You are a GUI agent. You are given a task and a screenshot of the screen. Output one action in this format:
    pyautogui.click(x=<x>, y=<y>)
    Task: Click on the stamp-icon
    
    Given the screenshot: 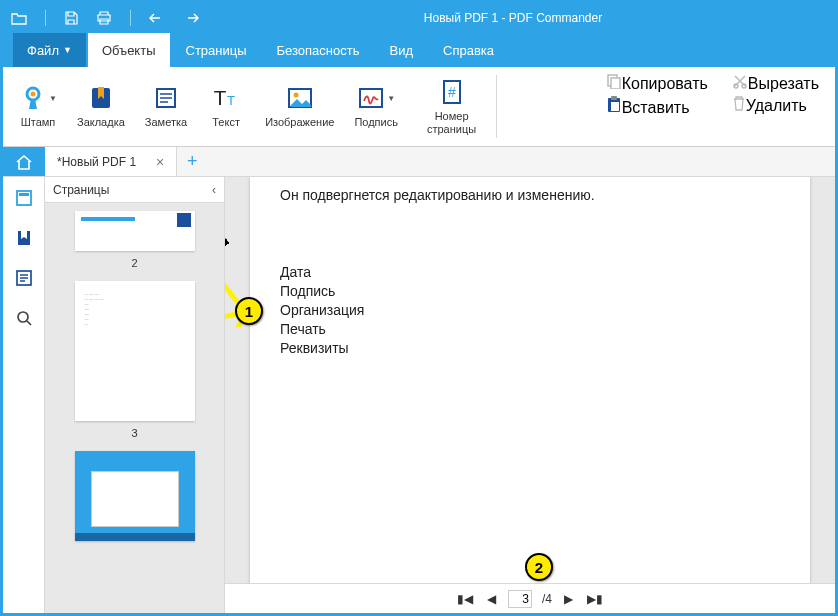 What is the action you would take?
    pyautogui.click(x=33, y=98)
    